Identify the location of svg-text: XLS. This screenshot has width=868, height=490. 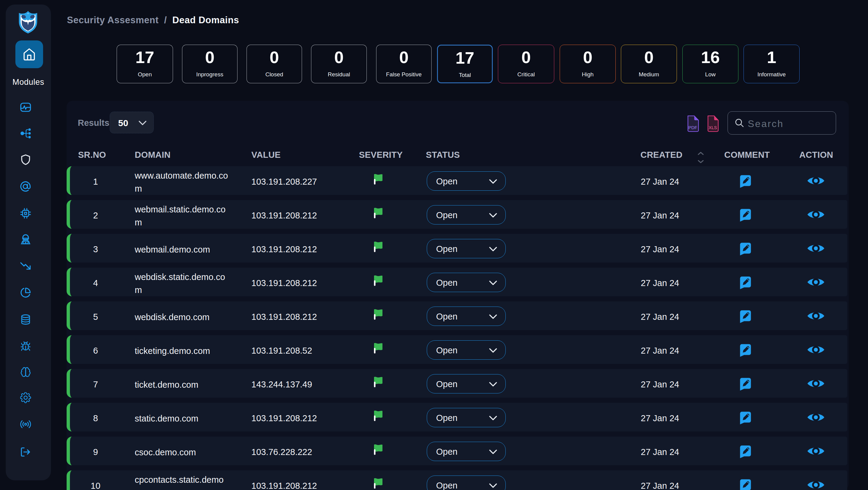
(713, 127).